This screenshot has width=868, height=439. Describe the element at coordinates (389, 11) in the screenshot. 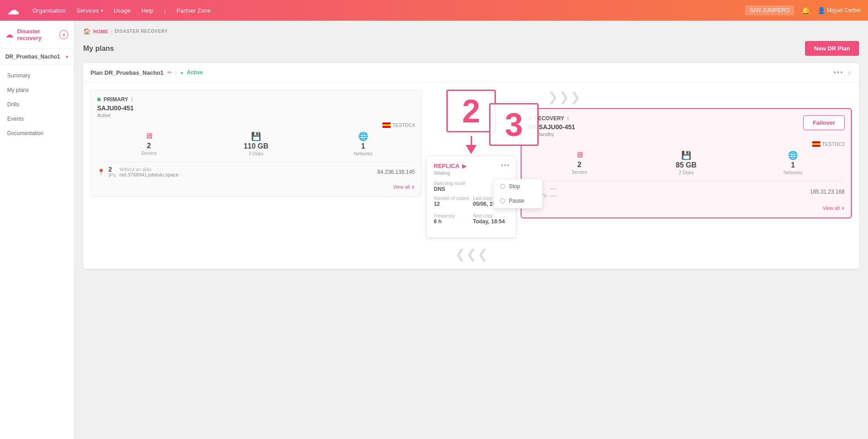

I see `nav-links: Organisation Services ▾ Usage Help | Par…` at that location.